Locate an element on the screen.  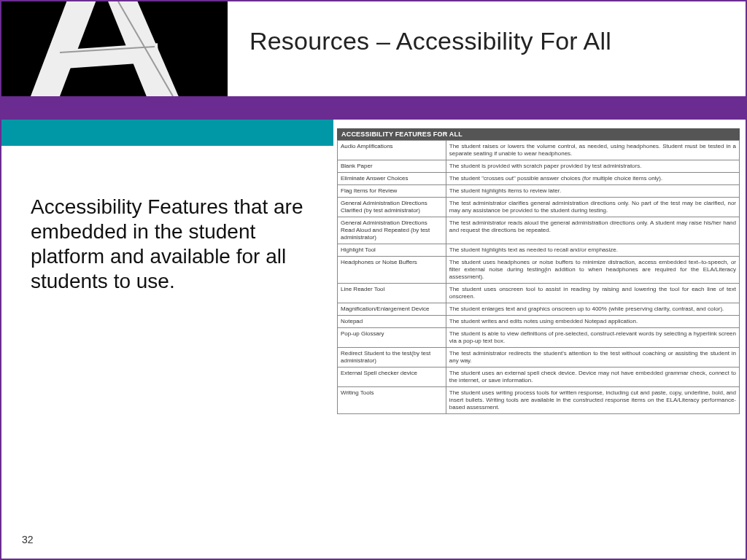
feature-description: The student uses an external spell check… is located at coordinates (592, 378).